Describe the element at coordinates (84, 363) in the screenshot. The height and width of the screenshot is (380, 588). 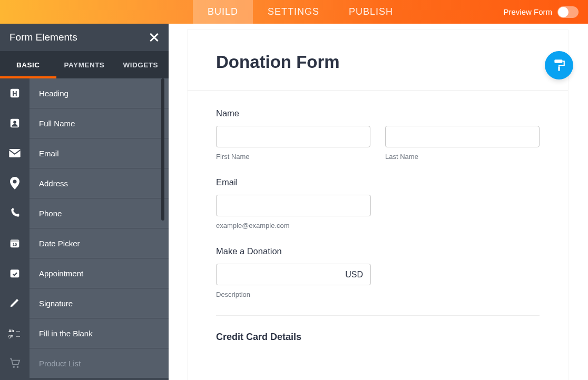
I see `element-productlist: Product List` at that location.